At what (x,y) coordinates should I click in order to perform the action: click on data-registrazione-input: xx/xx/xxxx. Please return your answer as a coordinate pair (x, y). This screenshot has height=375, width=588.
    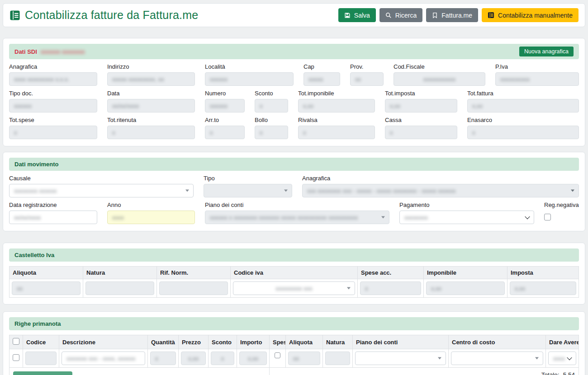
    Looking at the image, I should click on (53, 217).